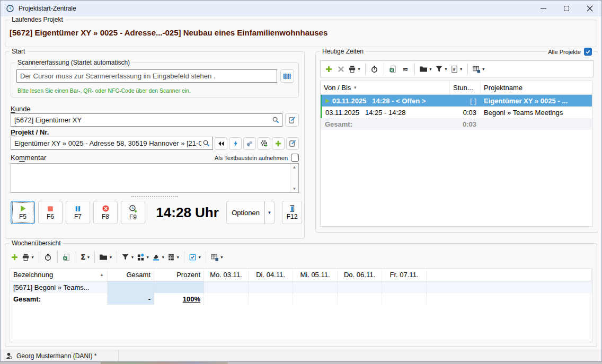 The height and width of the screenshot is (364, 602). Describe the element at coordinates (271, 274) in the screenshot. I see `column-header-day: Di. 04.11.` at that location.